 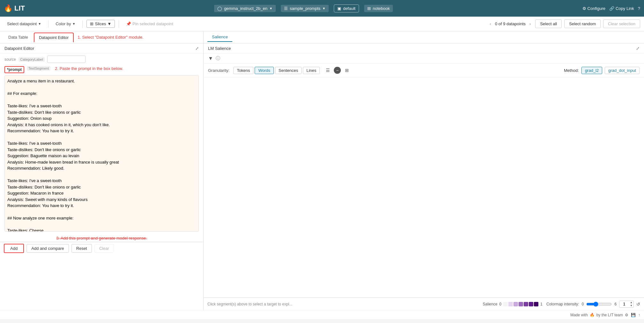 I want to click on prompt-label-text: *prompt, so click(x=14, y=70).